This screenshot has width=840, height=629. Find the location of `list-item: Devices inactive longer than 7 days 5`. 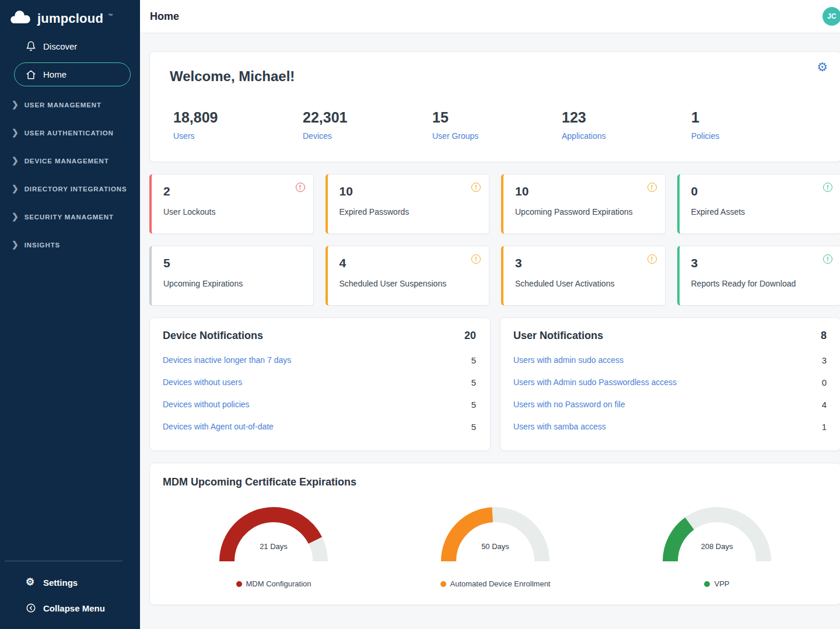

list-item: Devices inactive longer than 7 days 5 is located at coordinates (320, 360).